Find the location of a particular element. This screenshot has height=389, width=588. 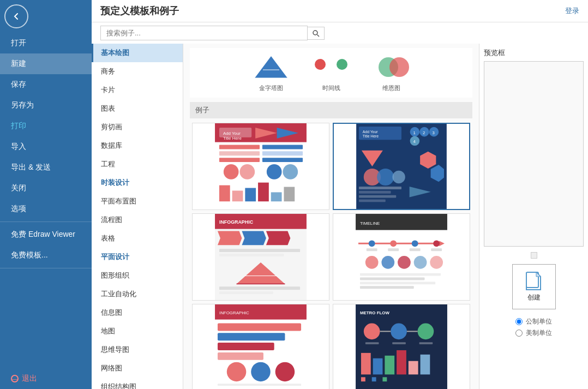

sidebar-item-export: 导出 & 发送 is located at coordinates (46, 167).